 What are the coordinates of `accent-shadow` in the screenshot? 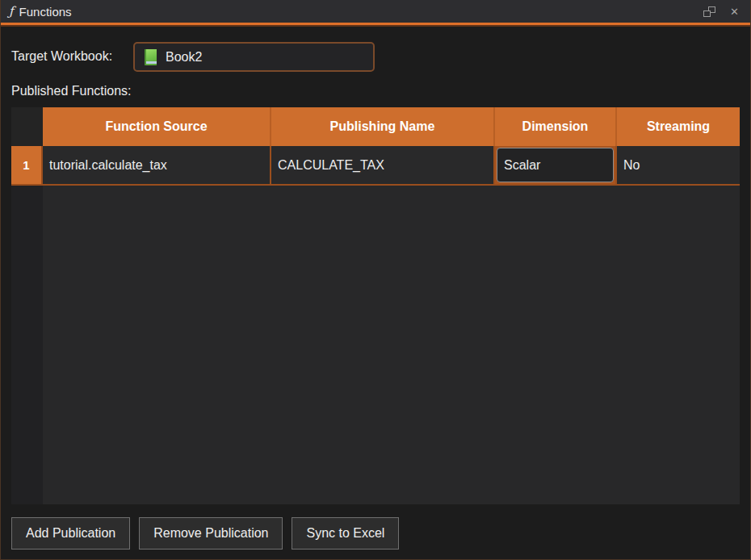 It's located at (376, 26).